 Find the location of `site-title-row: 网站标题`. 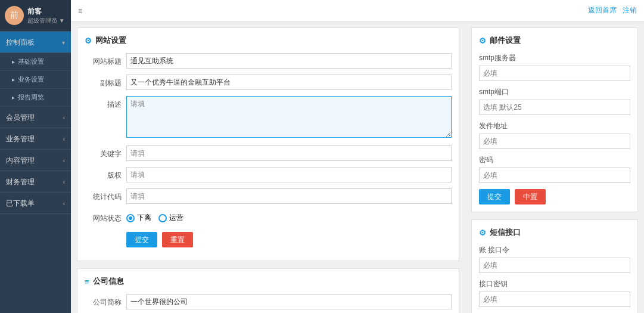

site-title-row: 网站标题 is located at coordinates (268, 61).